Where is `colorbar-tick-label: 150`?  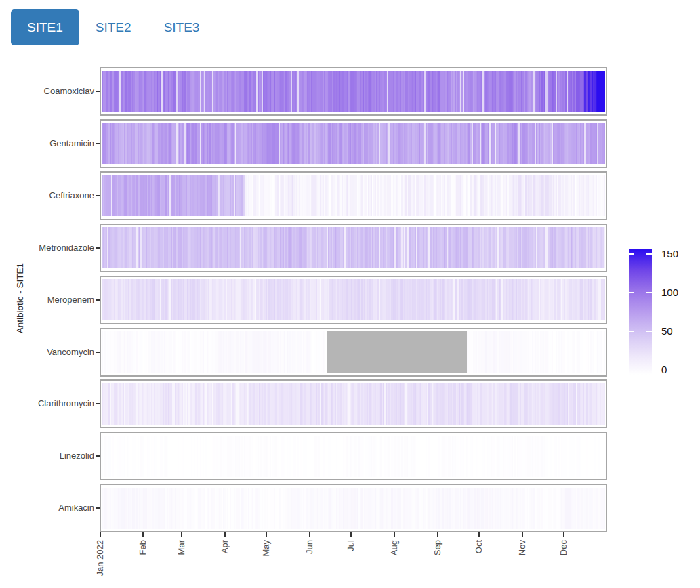 colorbar-tick-label: 150 is located at coordinates (670, 254).